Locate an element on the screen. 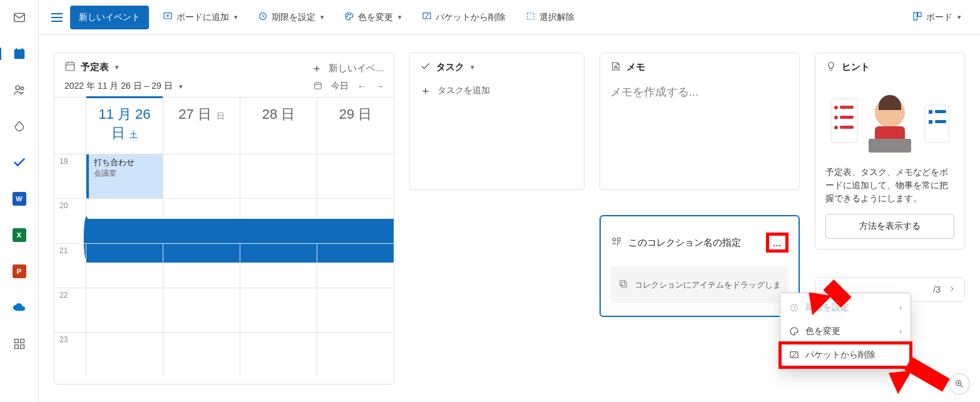 Image resolution: width=980 pixels, height=402 pixels. hint-card-header: ヒント is located at coordinates (890, 67).